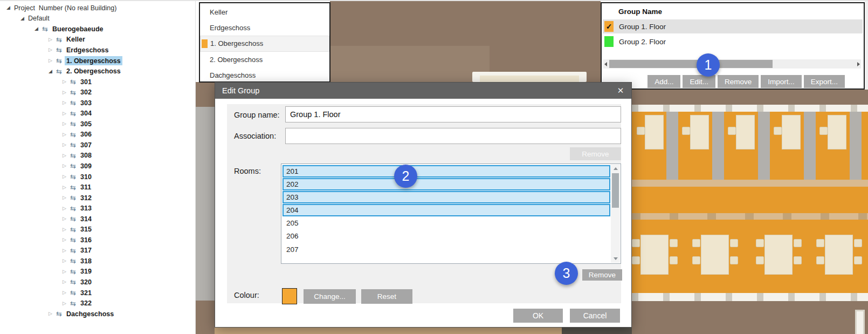  Describe the element at coordinates (602, 275) in the screenshot. I see `remove-rooms-button: Remove` at that location.